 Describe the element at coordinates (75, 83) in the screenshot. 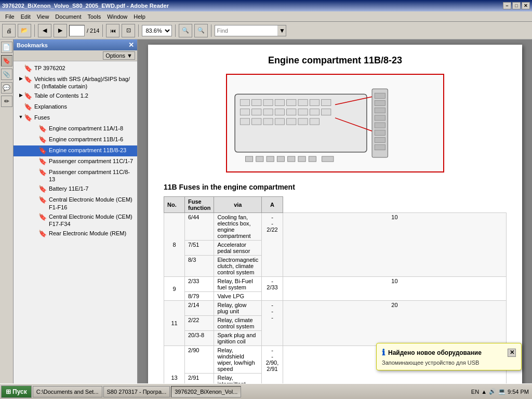

I see `sidebar-item-srs: ▶ 🔖 Vehicles with SRS (Airbag)/SIPS bag/…` at that location.